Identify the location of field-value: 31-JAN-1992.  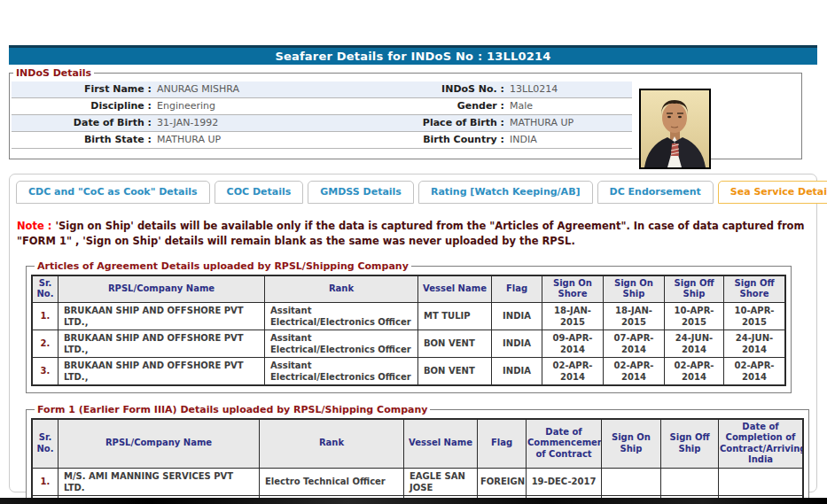
(188, 123).